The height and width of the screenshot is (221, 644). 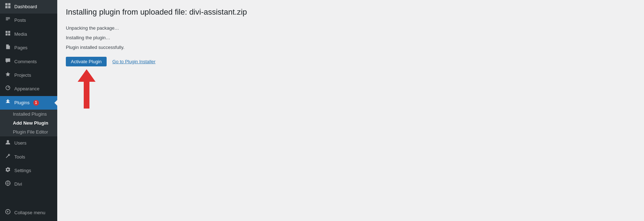 What do you see at coordinates (351, 38) in the screenshot?
I see `log-line-2: Installing the plugin…` at bounding box center [351, 38].